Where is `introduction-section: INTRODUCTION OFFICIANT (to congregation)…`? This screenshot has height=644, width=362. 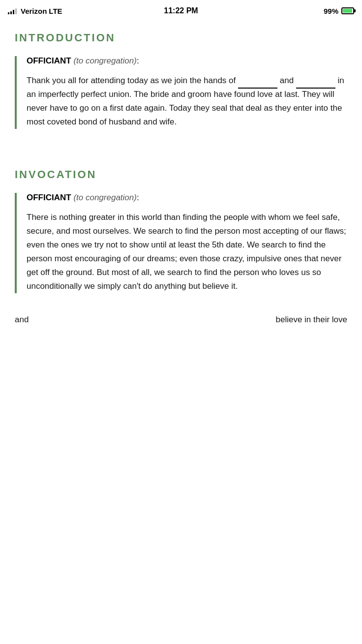 introduction-section: INTRODUCTION OFFICIANT (to congregation)… is located at coordinates (181, 80).